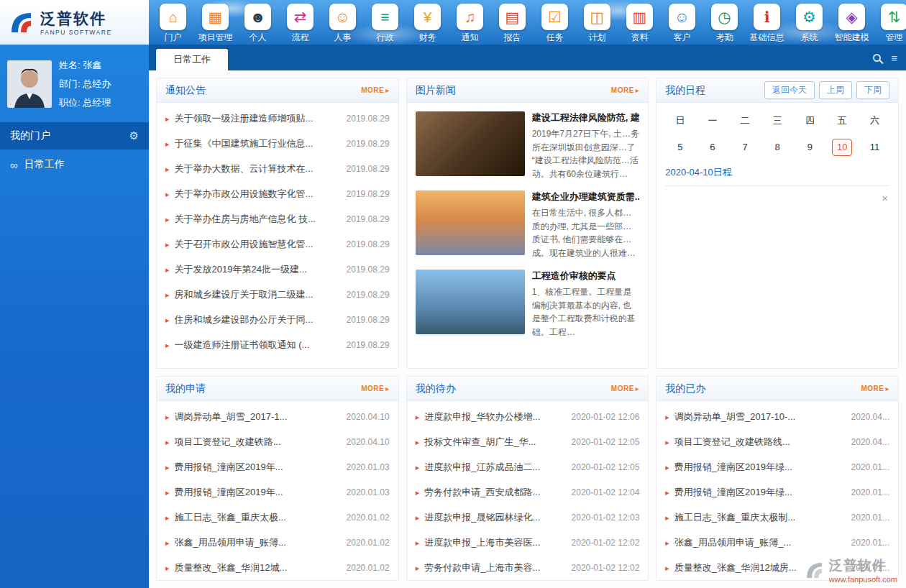  I want to click on news-item: 建筑企业办理建筑资质需... 在日常生活中, 很多人都…质的办理, 尤其是一些部…, so click(528, 224).